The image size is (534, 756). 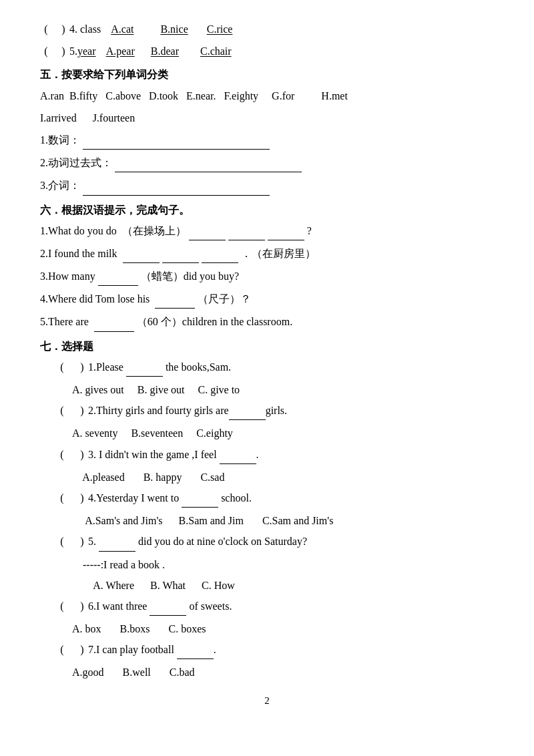 What do you see at coordinates (87, 629) in the screenshot?
I see `c6-a: A. box` at bounding box center [87, 629].